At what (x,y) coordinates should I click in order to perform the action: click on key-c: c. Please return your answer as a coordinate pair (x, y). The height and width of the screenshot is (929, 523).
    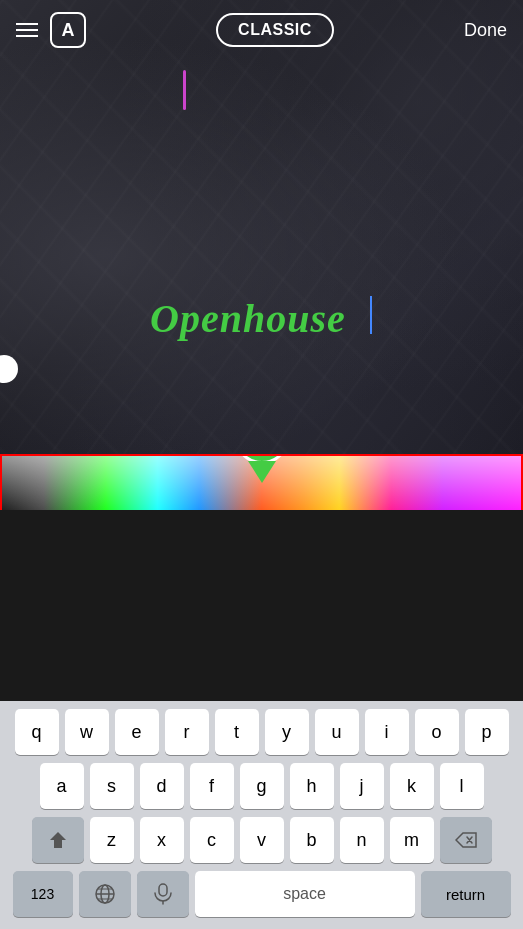
    Looking at the image, I should click on (212, 840).